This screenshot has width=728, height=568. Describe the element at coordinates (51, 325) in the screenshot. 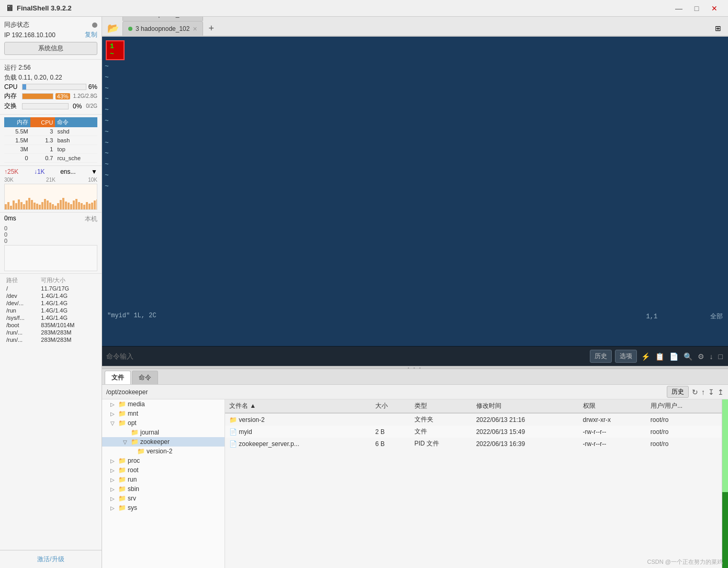

I see `disk-row: /boot835M/1014M` at that location.